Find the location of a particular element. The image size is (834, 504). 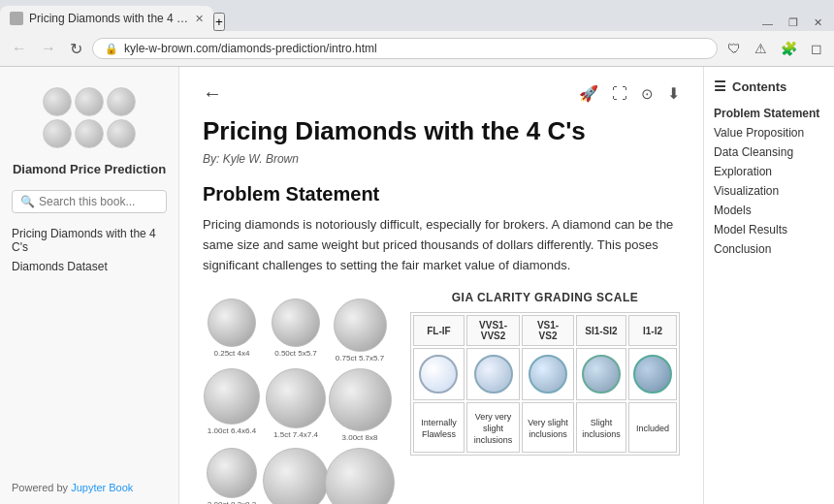

body-text: Pricing diamonds is notoriously difficul… is located at coordinates (441, 245).